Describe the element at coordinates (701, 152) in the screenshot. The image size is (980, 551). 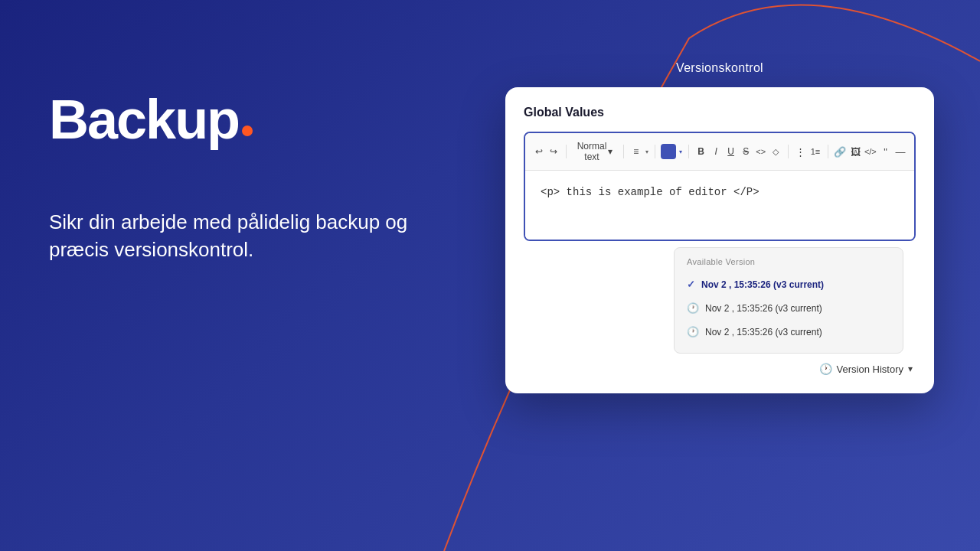
I see `bold-button: B` at that location.